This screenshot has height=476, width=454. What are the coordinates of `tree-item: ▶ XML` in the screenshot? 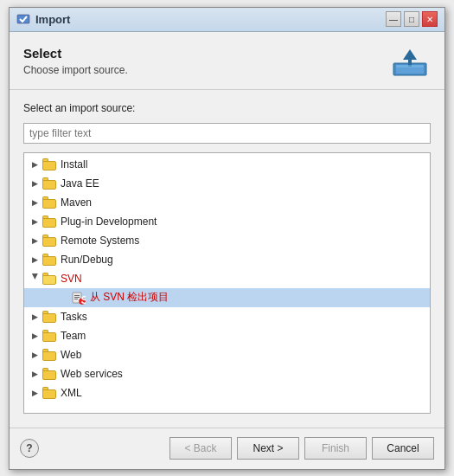 It's located at (227, 393).